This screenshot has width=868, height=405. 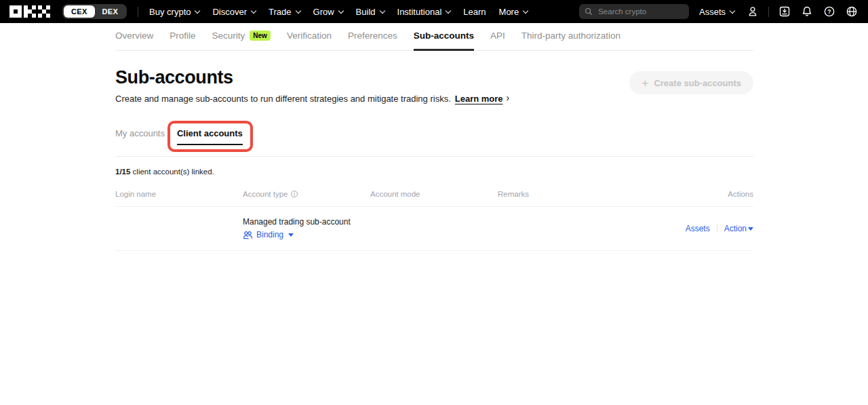 What do you see at coordinates (434, 156) in the screenshot?
I see `section-divider` at bounding box center [434, 156].